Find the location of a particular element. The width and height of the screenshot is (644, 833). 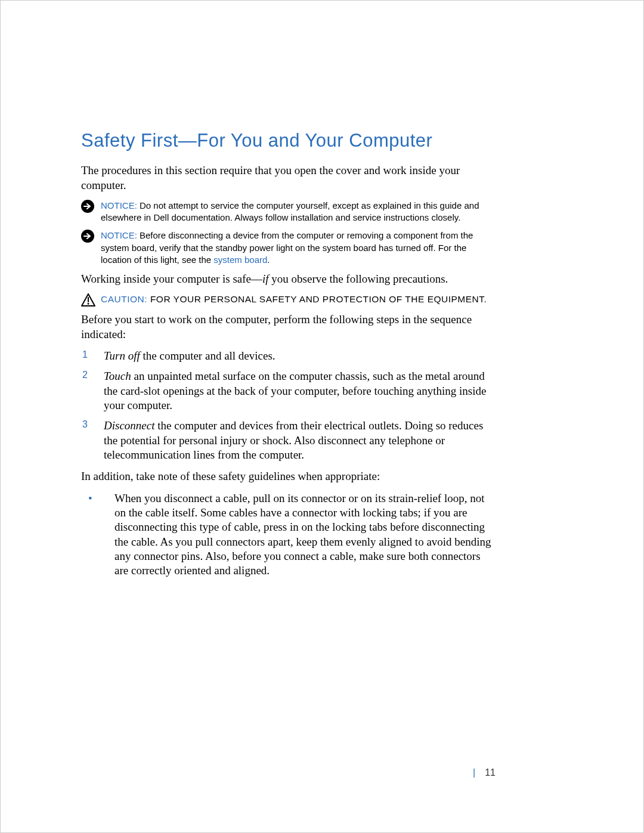

system-board-link: system board is located at coordinates (240, 260).